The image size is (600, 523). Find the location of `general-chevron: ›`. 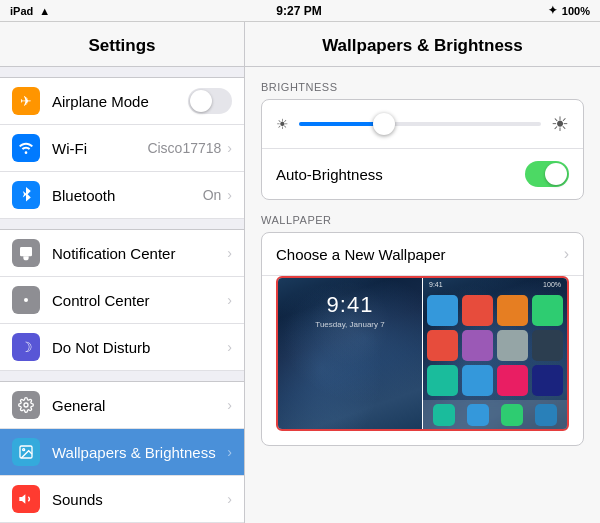

general-chevron: › is located at coordinates (230, 405).